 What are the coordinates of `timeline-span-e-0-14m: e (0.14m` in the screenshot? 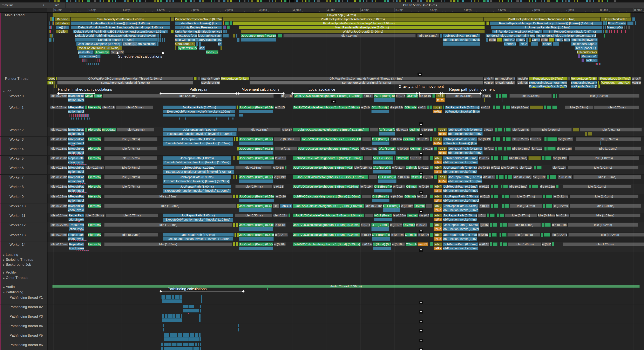 It's located at (366, 108).